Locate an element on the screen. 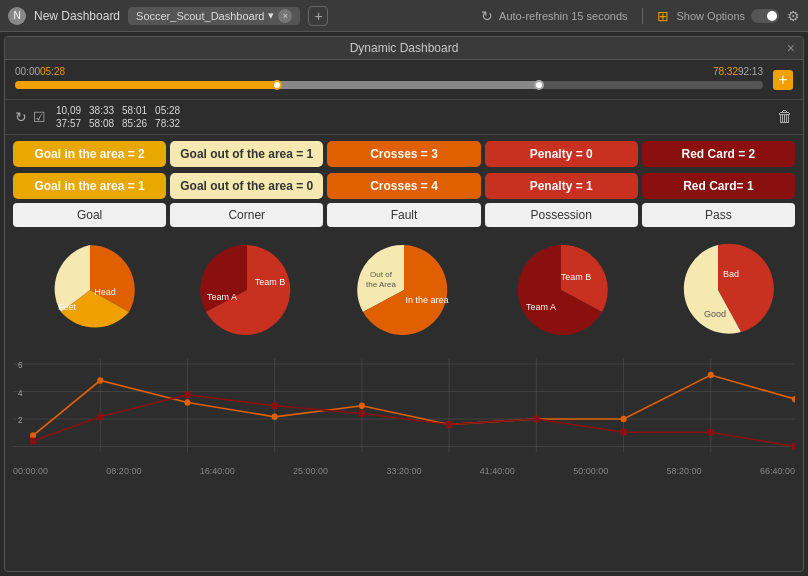  timeline-end: 92:13 is located at coordinates (750, 72).